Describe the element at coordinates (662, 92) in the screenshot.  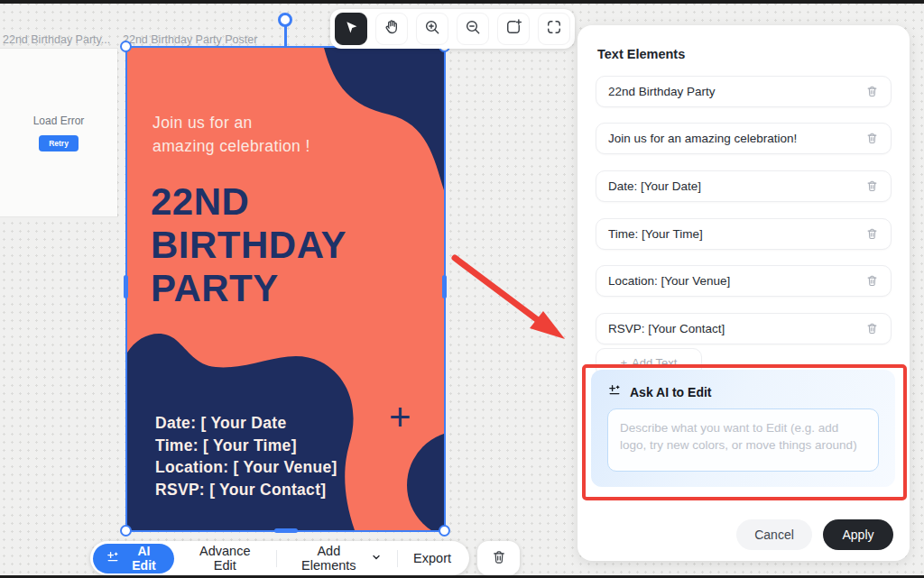
I see `text-element-value: 22nd Birthday Party` at that location.